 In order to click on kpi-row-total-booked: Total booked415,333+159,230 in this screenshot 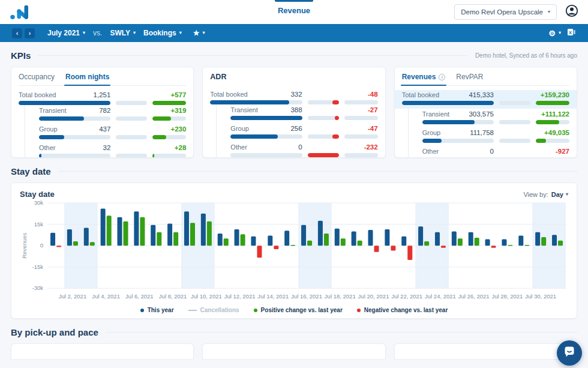, I will do `click(486, 100)`.